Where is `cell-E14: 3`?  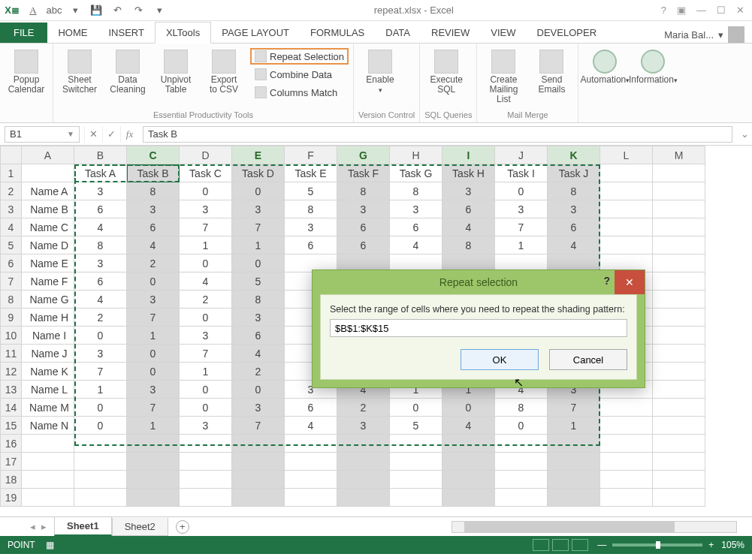
cell-E14: 3 is located at coordinates (258, 408).